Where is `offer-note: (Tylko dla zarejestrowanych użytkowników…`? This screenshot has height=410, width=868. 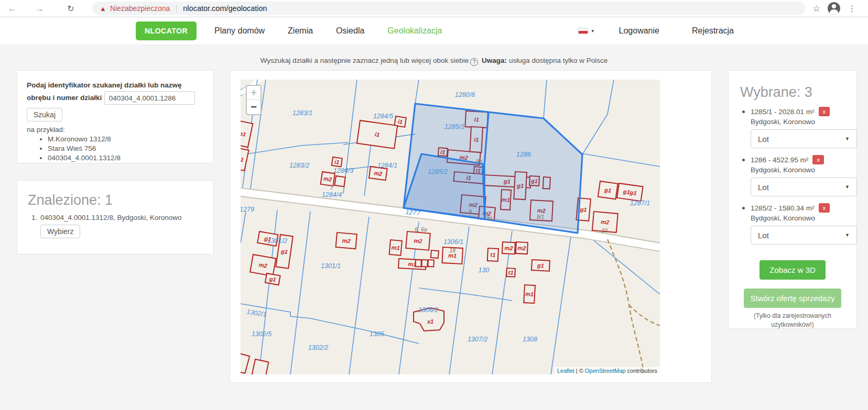
offer-note: (Tylko dla zarejestrowanych użytkowników… is located at coordinates (793, 320).